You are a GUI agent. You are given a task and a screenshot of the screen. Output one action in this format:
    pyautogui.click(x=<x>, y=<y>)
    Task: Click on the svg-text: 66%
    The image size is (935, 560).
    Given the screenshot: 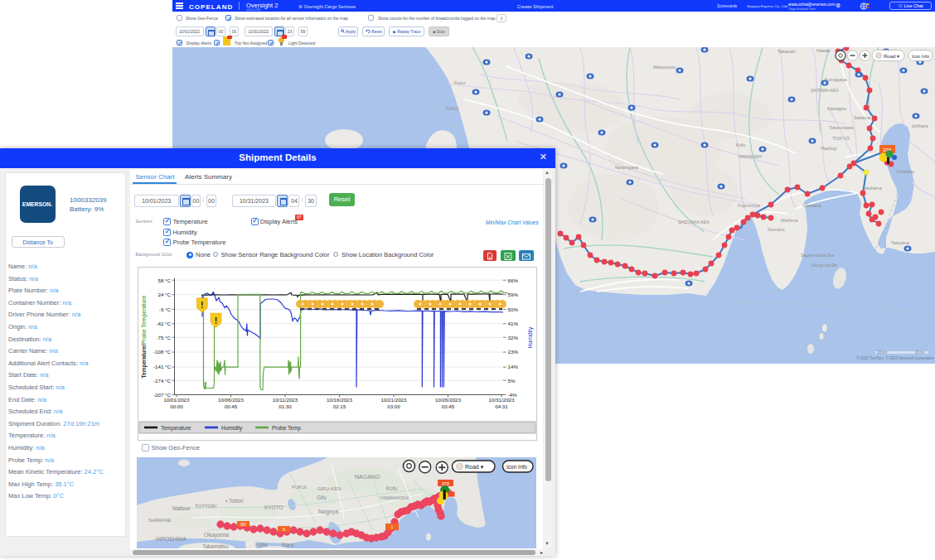 What is the action you would take?
    pyautogui.click(x=514, y=280)
    